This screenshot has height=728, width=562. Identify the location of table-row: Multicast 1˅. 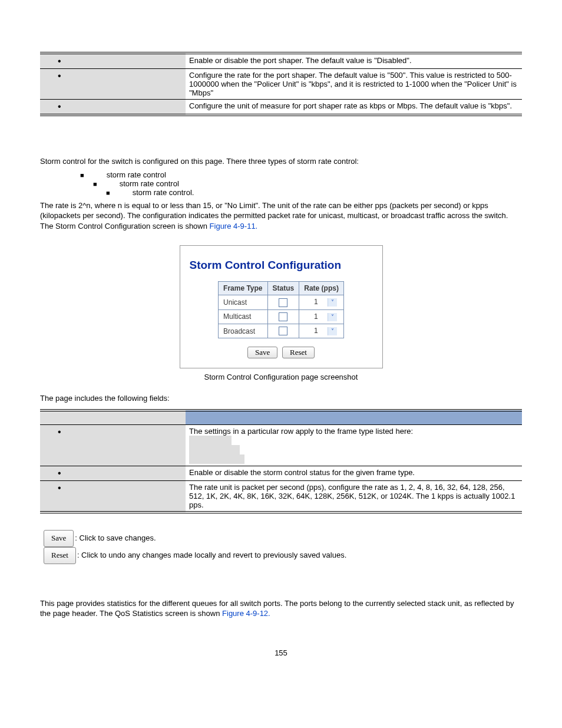
(282, 317).